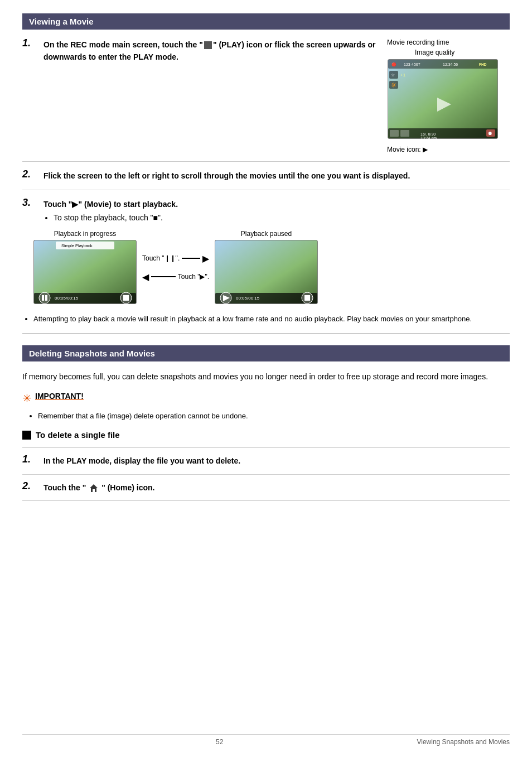 The width and height of the screenshot is (532, 757). Describe the element at coordinates (272, 268) in the screenshot. I see `playback-diagrams: Playback in progress Simple Playback` at that location.